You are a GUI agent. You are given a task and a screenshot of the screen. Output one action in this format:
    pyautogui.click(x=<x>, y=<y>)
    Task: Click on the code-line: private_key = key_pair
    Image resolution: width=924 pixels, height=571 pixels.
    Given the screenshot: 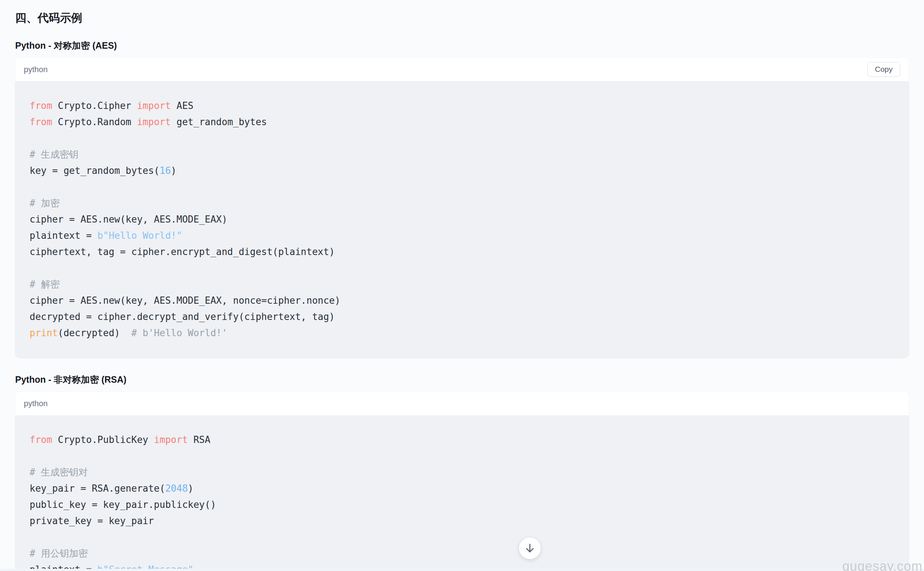 What is the action you would take?
    pyautogui.click(x=462, y=521)
    